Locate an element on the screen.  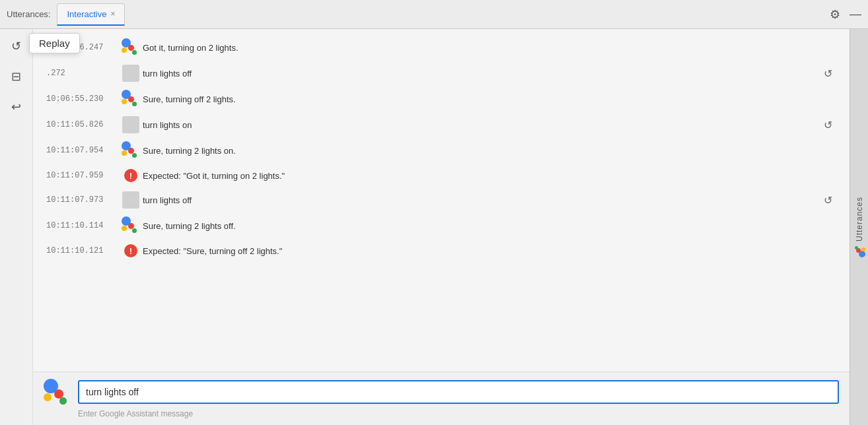
right-sidebar-tab: Utterances is located at coordinates (859, 227).